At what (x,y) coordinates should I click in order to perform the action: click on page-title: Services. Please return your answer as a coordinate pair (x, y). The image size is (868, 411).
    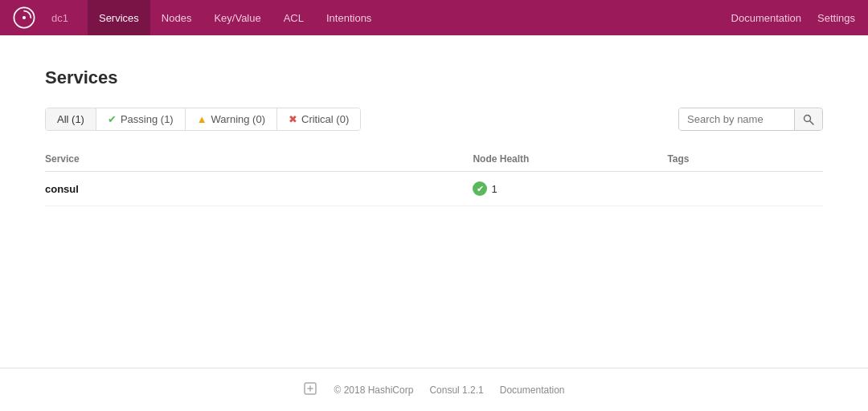
    Looking at the image, I should click on (434, 78).